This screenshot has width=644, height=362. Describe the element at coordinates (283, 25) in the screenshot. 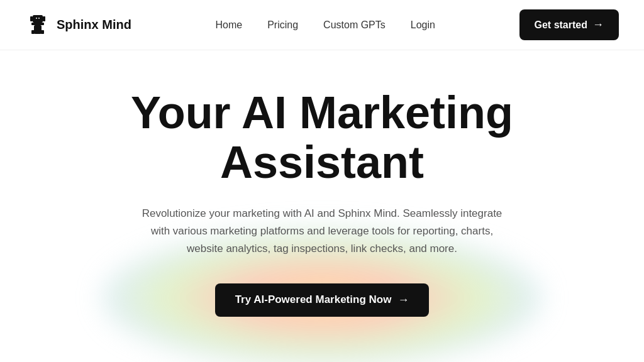

I see `nav-item-pricing: Pricing` at that location.